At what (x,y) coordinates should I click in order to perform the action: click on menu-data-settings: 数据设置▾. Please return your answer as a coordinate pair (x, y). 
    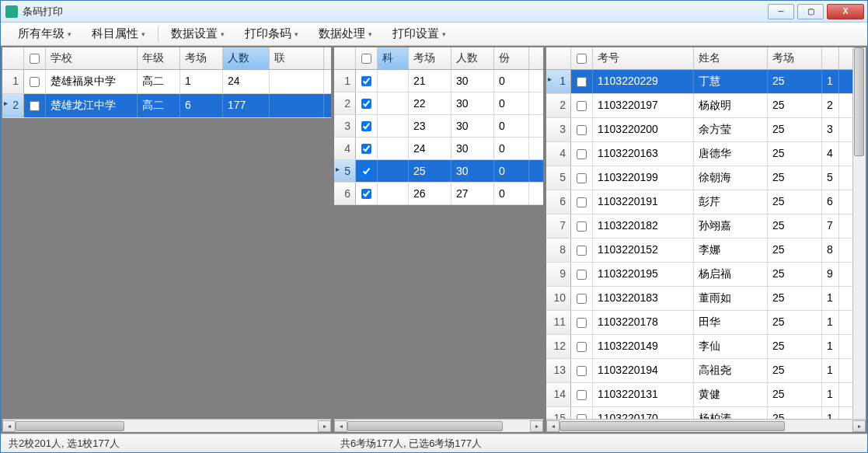
    Looking at the image, I should click on (197, 34).